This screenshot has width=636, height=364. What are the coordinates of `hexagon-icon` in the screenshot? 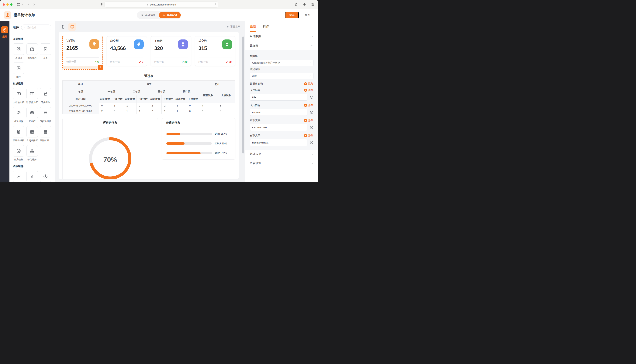 It's located at (5, 30).